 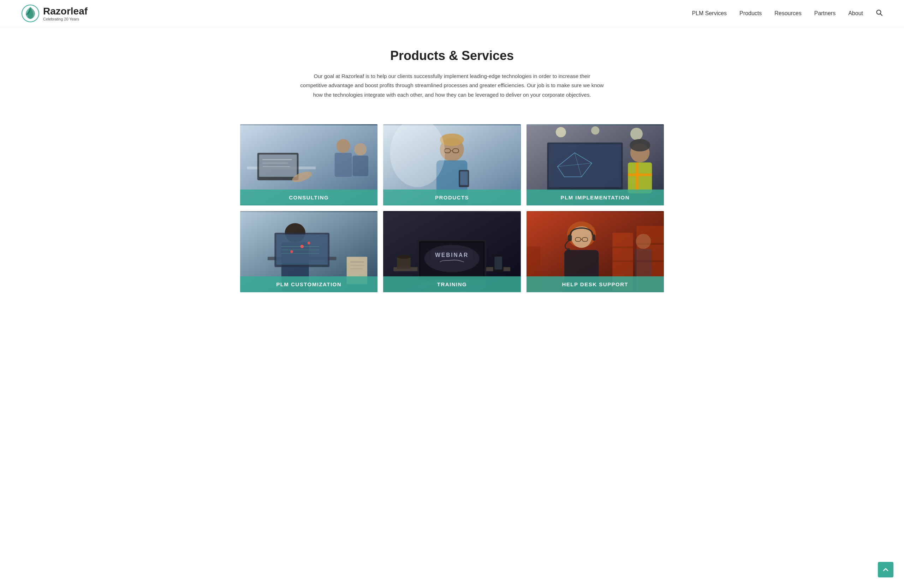 I want to click on nav-plm-services: PLM Services, so click(x=709, y=14).